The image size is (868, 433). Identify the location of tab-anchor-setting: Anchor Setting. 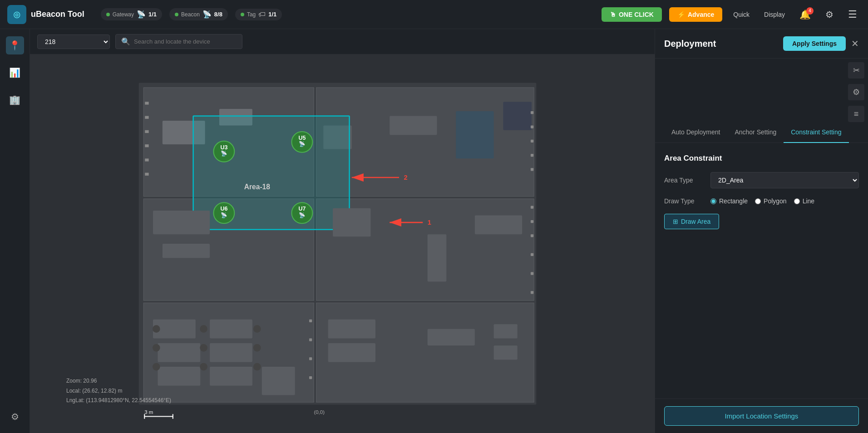
(755, 133).